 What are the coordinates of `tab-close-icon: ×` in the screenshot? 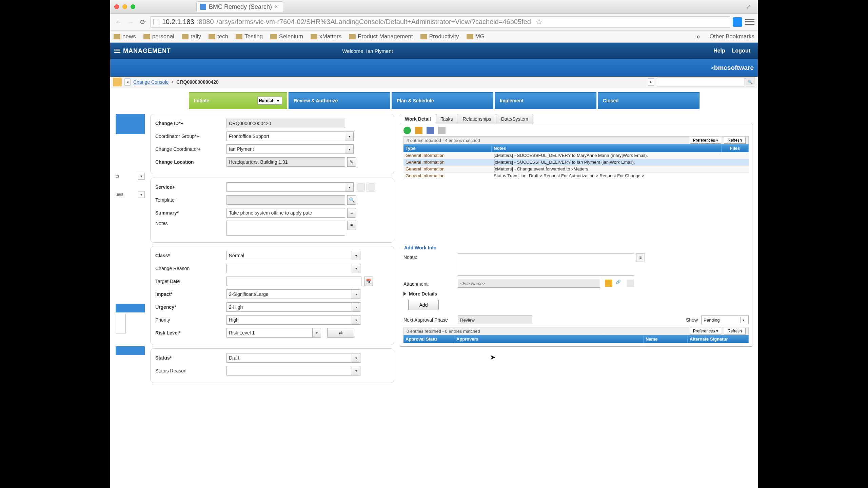 It's located at (277, 7).